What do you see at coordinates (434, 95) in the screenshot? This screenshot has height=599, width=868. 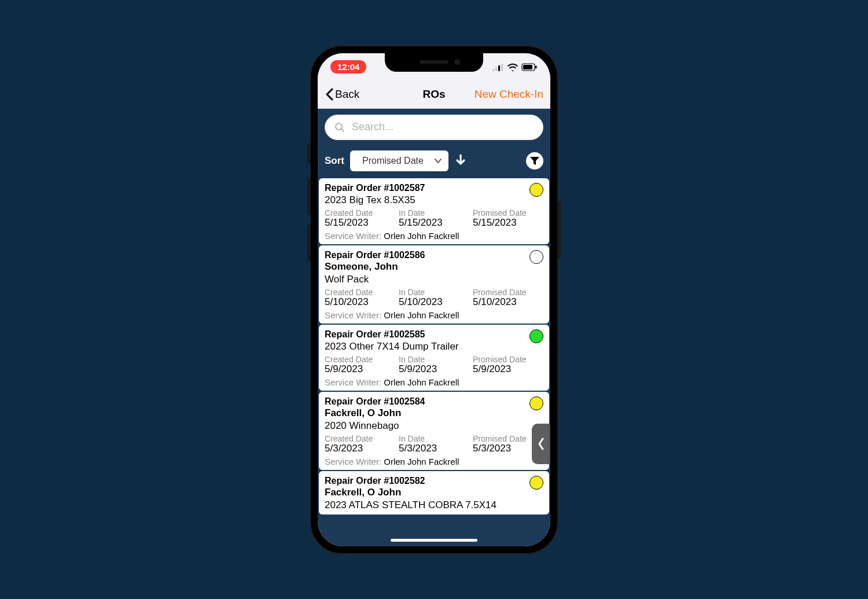 I see `navbar: Back ROs New Check-In` at bounding box center [434, 95].